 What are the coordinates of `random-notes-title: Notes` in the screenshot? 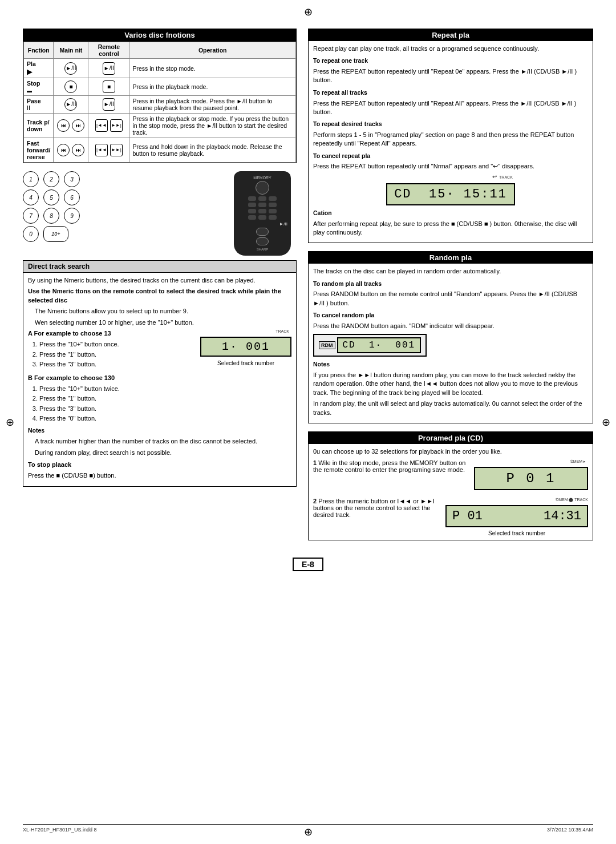 It's located at (451, 364).